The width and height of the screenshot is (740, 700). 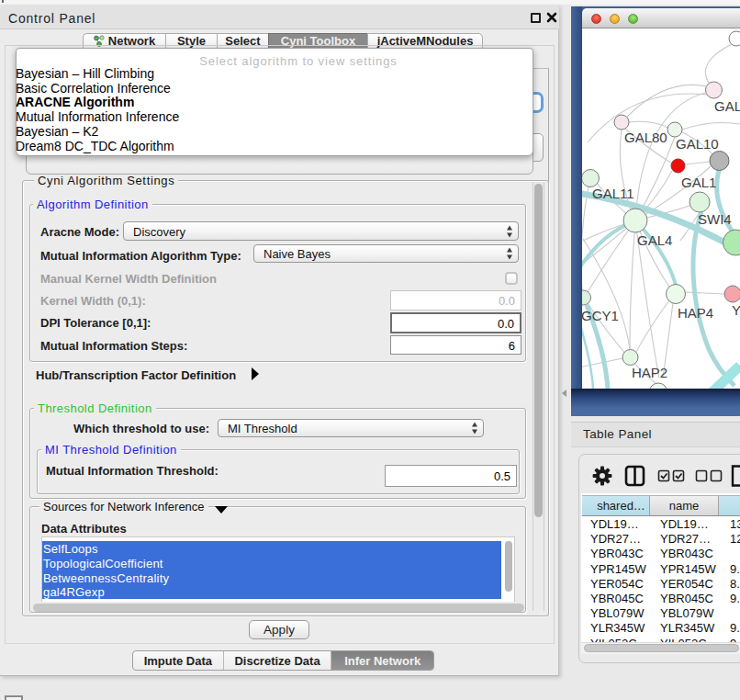 I want to click on svg-text: GAL1, so click(x=699, y=182).